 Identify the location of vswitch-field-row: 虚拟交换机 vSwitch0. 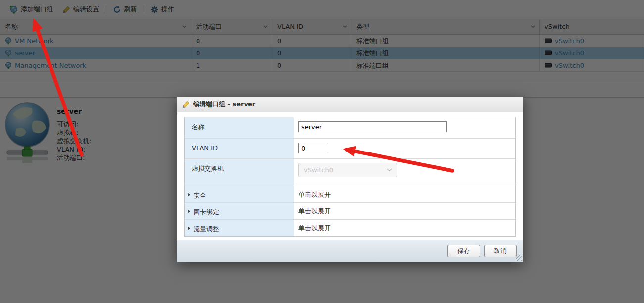
(350, 172).